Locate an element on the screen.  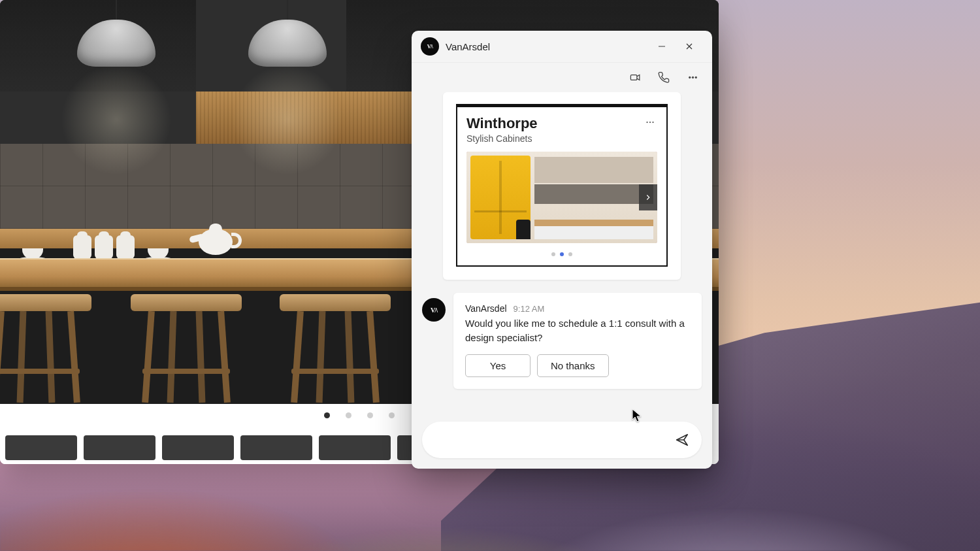
minimize-button is located at coordinates (662, 46).